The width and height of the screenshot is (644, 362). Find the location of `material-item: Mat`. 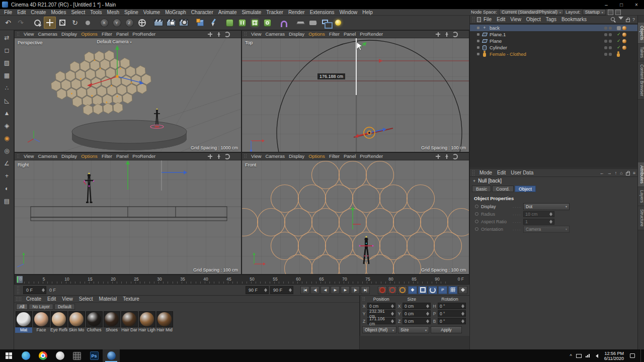

material-item: Mat is located at coordinates (24, 322).